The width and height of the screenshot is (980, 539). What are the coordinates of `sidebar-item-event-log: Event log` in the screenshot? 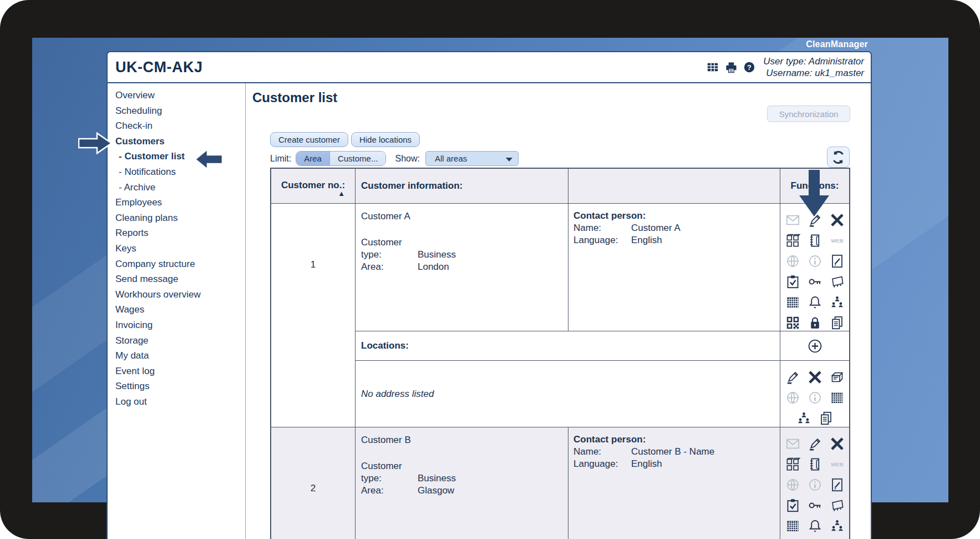 It's located at (180, 371).